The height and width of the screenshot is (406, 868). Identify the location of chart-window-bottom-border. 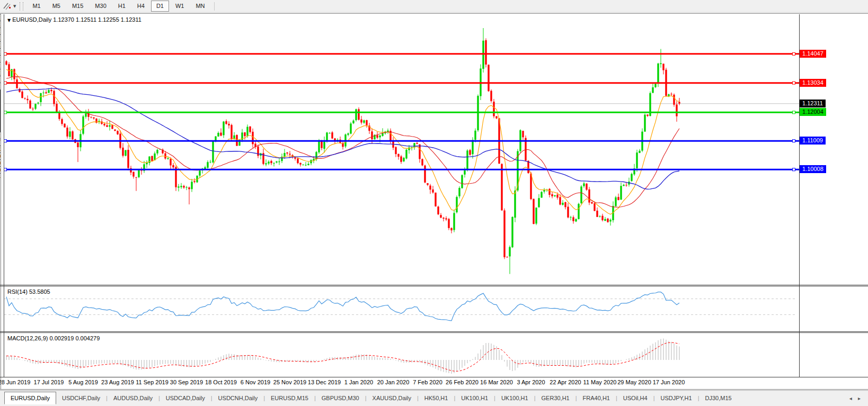
(434, 390).